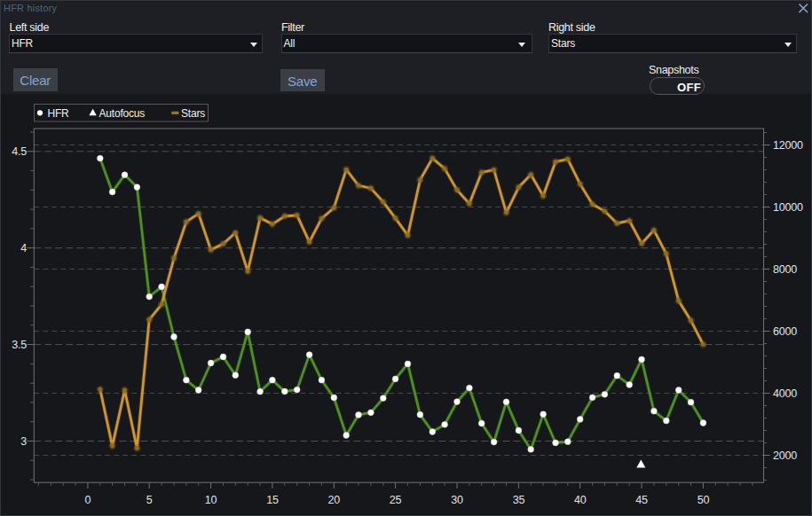  I want to click on svg-text: 12000, so click(788, 145).